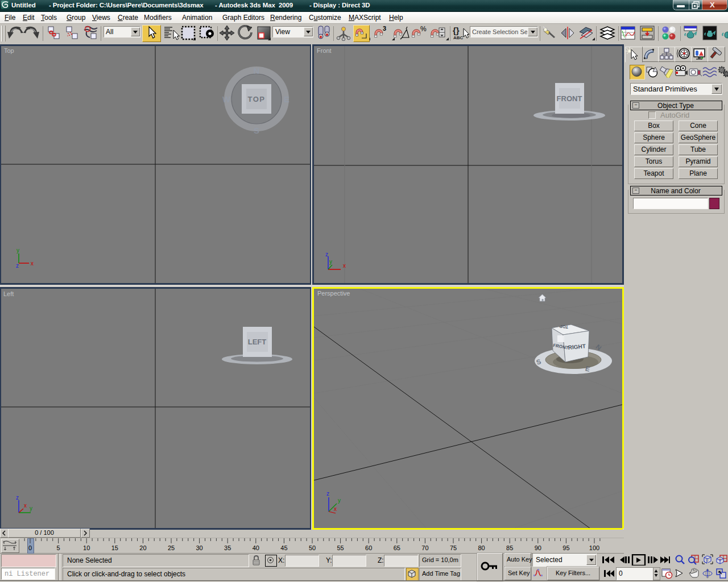 The image size is (728, 582). What do you see at coordinates (284, 548) in the screenshot?
I see `svg-text: 45` at bounding box center [284, 548].